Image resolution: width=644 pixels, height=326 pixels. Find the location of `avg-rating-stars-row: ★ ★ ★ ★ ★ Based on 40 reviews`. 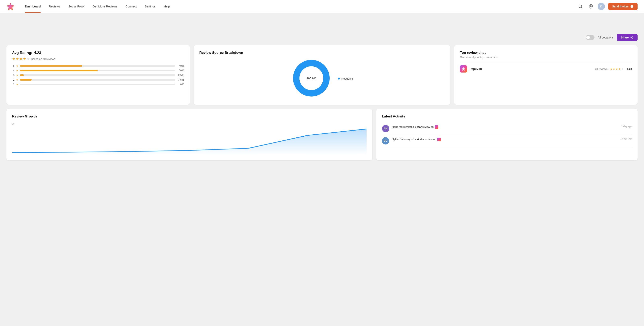

avg-rating-stars-row: ★ ★ ★ ★ ★ Based on 40 reviews is located at coordinates (98, 59).